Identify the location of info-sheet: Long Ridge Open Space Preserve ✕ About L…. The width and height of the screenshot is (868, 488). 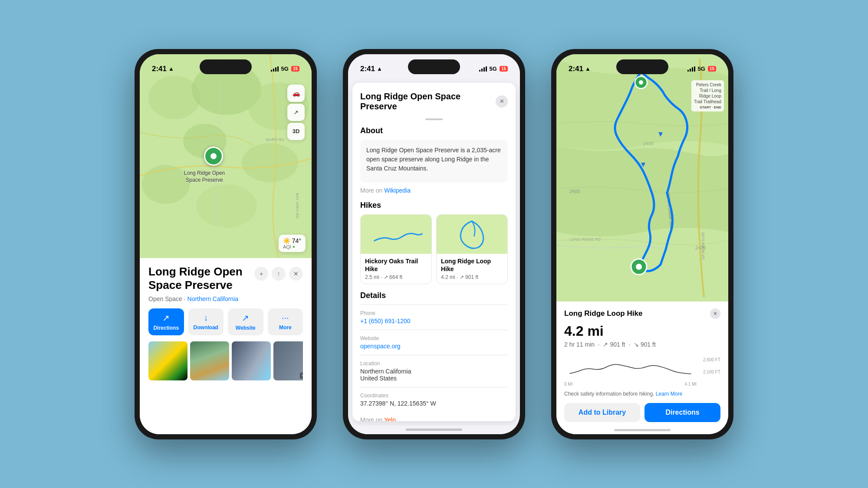
(434, 252).